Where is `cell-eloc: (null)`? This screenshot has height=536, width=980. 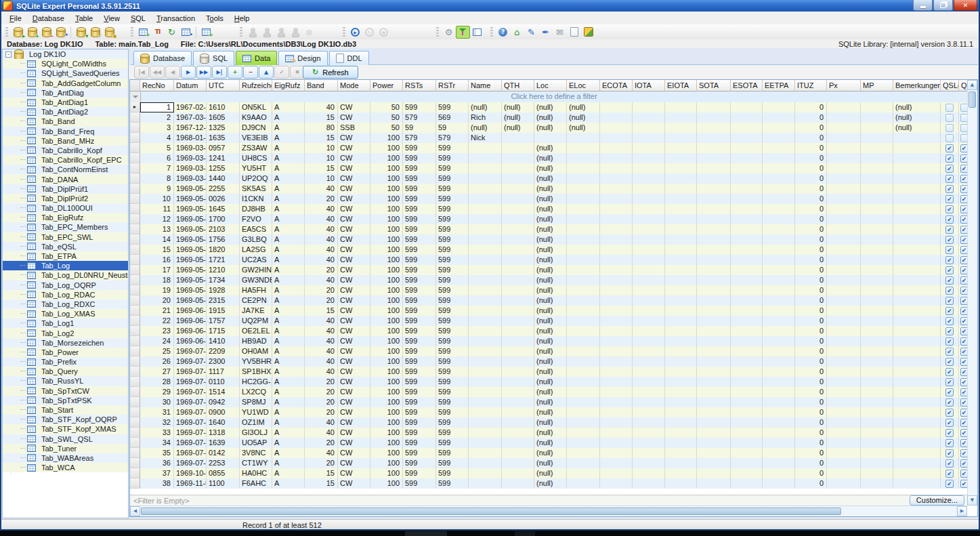
cell-eloc: (null) is located at coordinates (584, 118).